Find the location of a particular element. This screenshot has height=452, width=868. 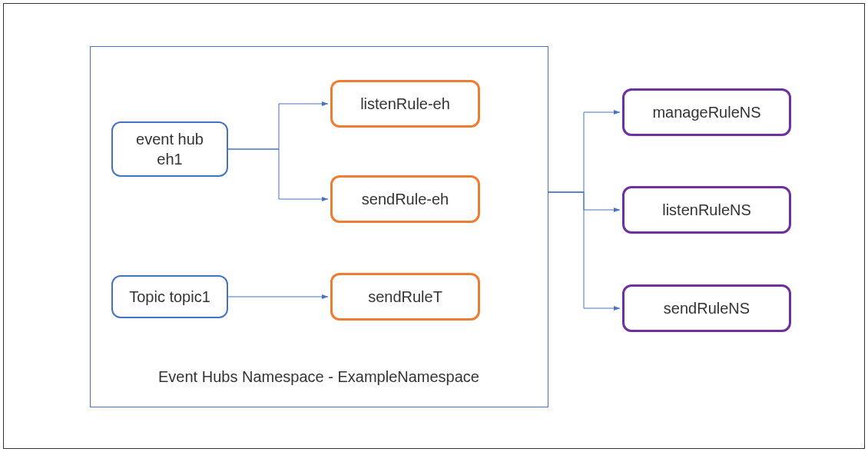

listen-rule-eh-node: listenRule-eh is located at coordinates (406, 104).